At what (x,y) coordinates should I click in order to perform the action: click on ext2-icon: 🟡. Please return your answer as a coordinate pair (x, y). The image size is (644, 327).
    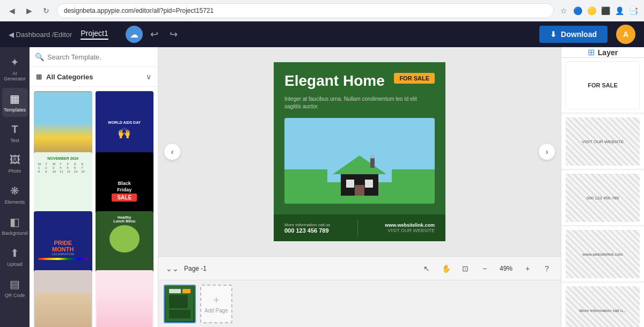
    Looking at the image, I should click on (591, 11).